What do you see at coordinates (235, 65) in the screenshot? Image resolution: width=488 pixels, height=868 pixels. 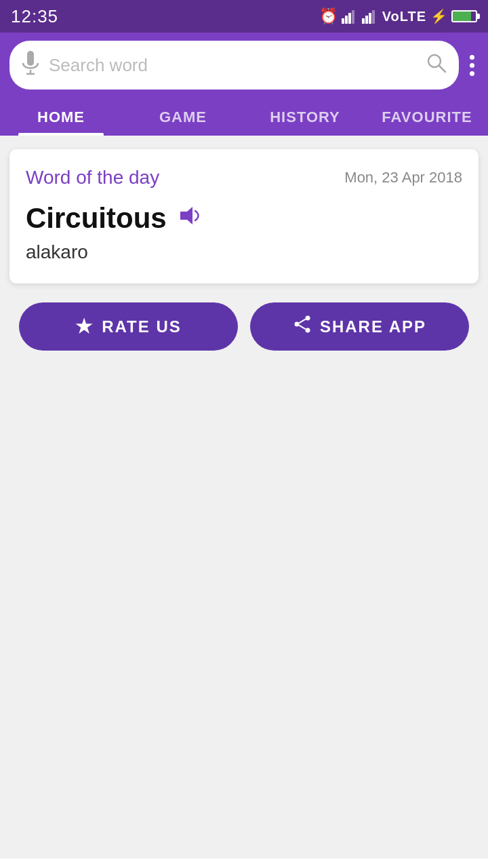 I see `search-bar: Search word` at bounding box center [235, 65].